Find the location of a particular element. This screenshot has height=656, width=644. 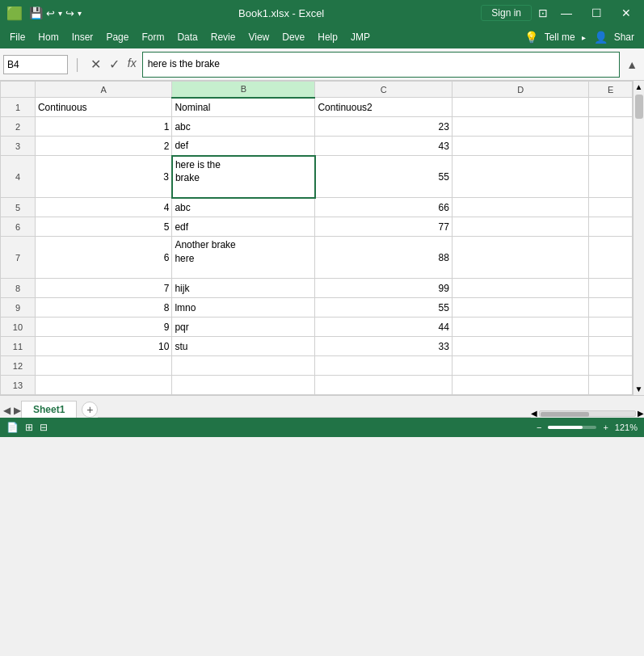

cell-C1: Continuous2 is located at coordinates (383, 107).